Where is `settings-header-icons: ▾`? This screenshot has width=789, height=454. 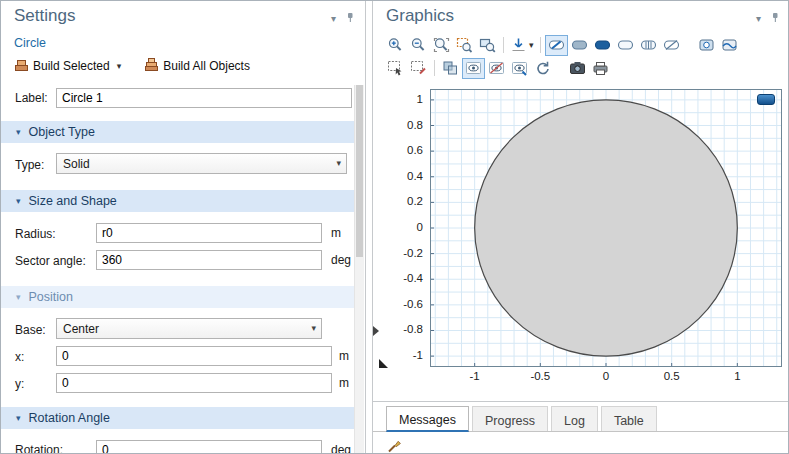 settings-header-icons: ▾ is located at coordinates (344, 19).